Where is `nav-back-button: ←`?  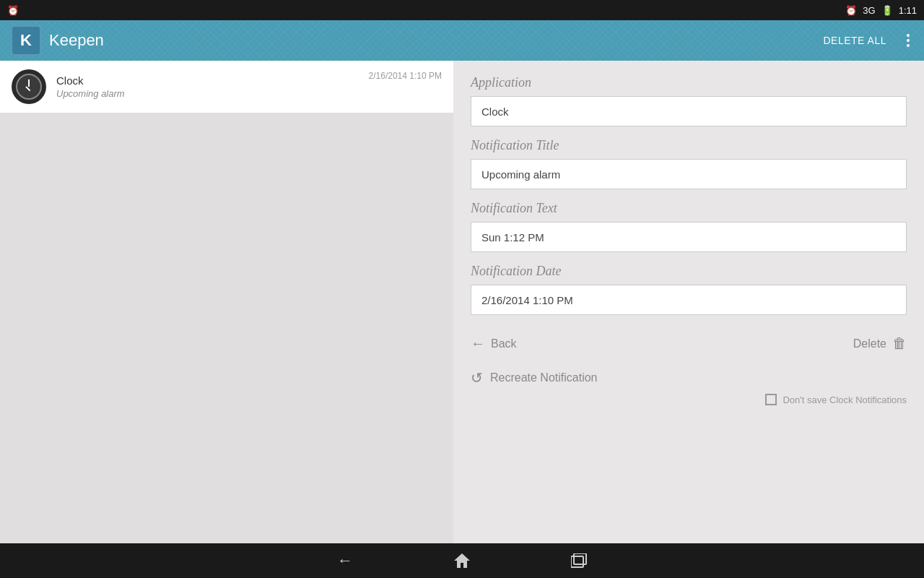 nav-back-button: ← is located at coordinates (345, 561).